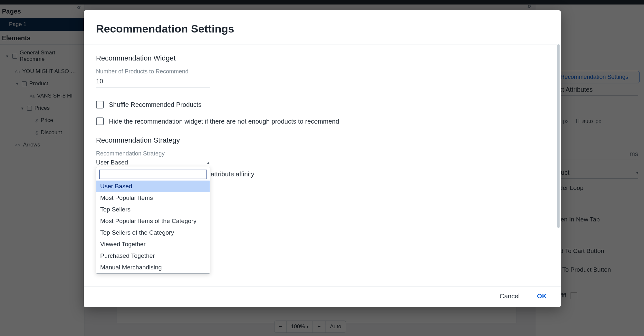  What do you see at coordinates (322, 71) in the screenshot?
I see `num-products-label: Number of Products to Recommend` at bounding box center [322, 71].